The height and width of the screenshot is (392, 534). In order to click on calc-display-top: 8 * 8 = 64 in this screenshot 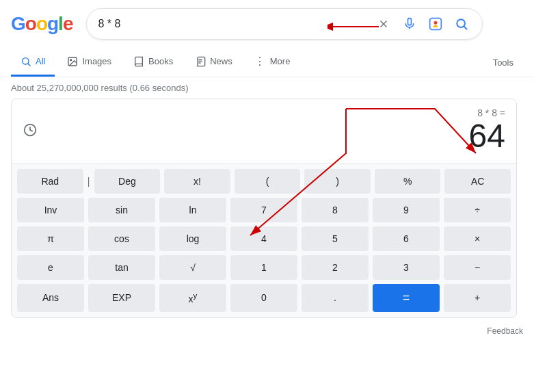, I will do `click(264, 131)`.